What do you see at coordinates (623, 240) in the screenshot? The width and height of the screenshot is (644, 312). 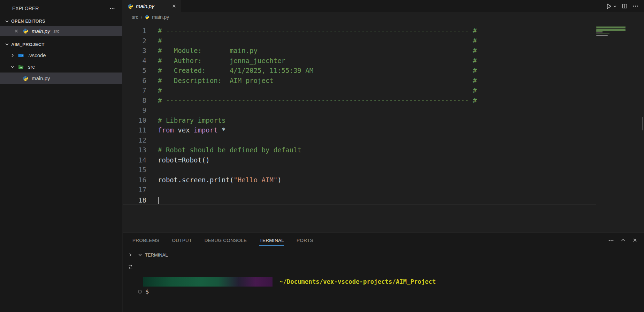 I see `panel-actions` at bounding box center [623, 240].